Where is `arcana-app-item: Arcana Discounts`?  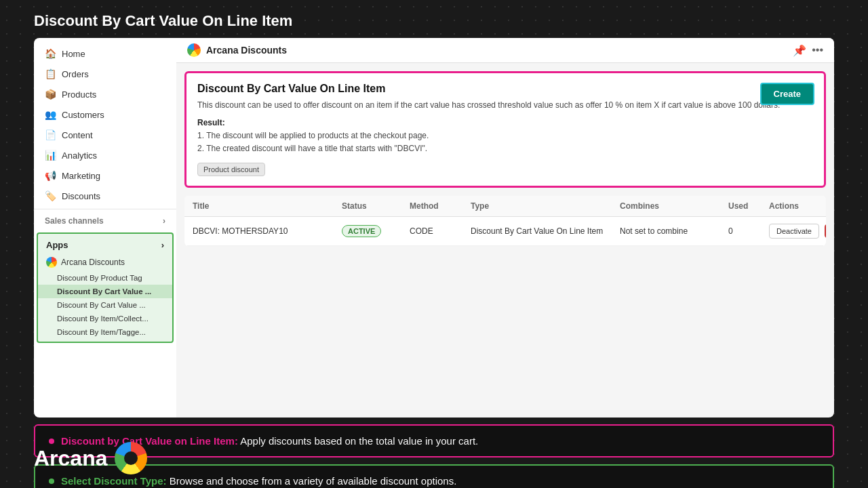 arcana-app-item: Arcana Discounts is located at coordinates (105, 262).